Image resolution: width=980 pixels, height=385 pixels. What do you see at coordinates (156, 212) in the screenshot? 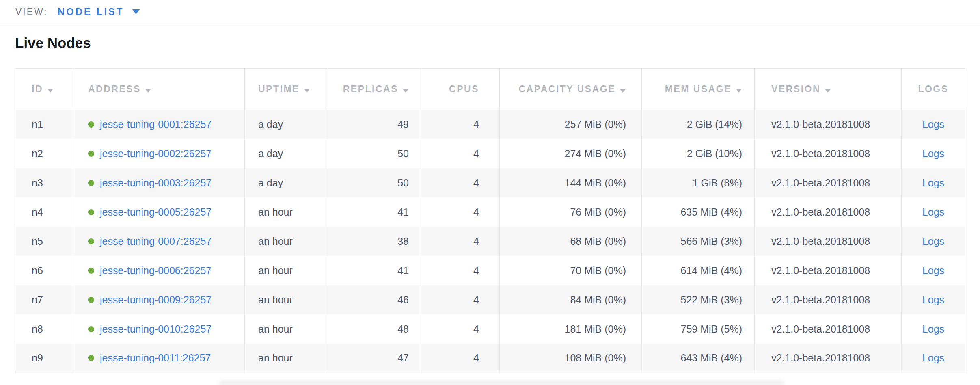
I see `node-address-link: jesse-tuning-0005:26257` at bounding box center [156, 212].